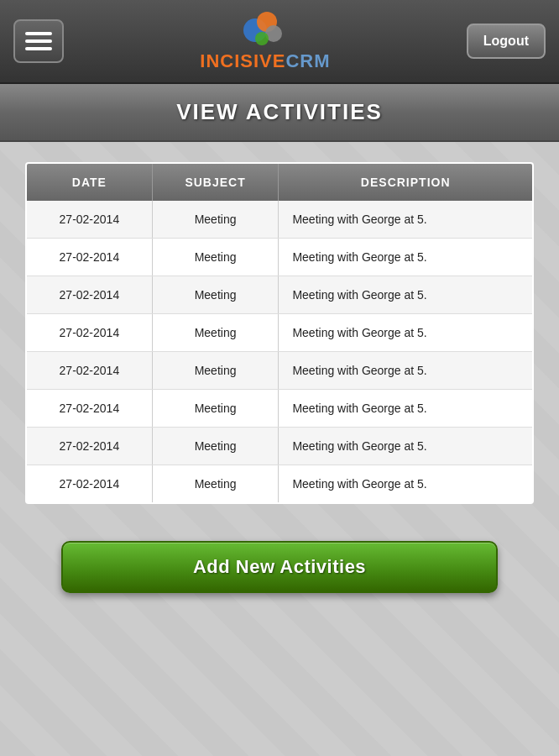 The height and width of the screenshot is (756, 559). What do you see at coordinates (215, 181) in the screenshot?
I see `col-subject: SUBJECT` at bounding box center [215, 181].